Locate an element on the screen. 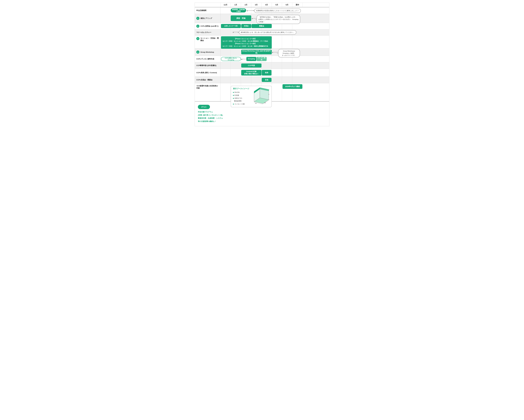 This screenshot has width=524, height=420. row-ccp-apply: CCP事業申請 (次年度優先) CCP申請 is located at coordinates (262, 66).